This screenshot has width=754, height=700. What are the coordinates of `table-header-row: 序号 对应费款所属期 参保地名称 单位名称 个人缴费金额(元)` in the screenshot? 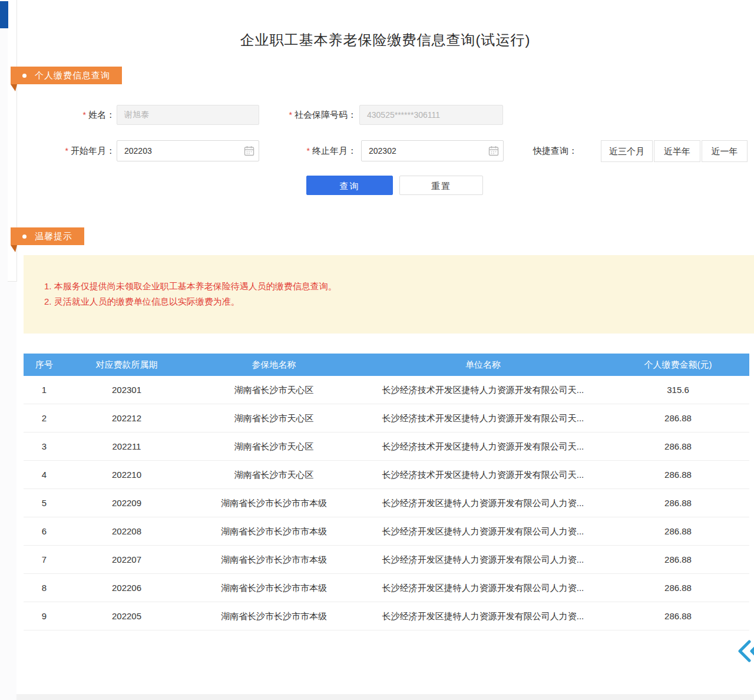 It's located at (386, 365).